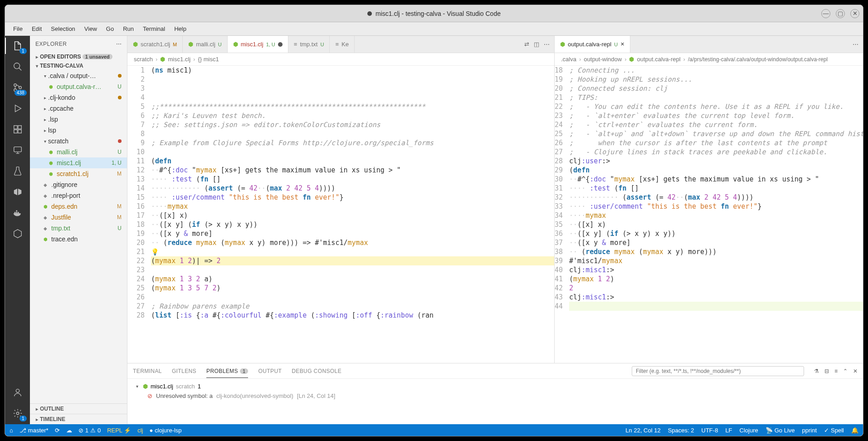 The image size is (868, 441). What do you see at coordinates (317, 371) in the screenshot?
I see `panel-tab-debug: DEBUG CONSOLE` at bounding box center [317, 371].